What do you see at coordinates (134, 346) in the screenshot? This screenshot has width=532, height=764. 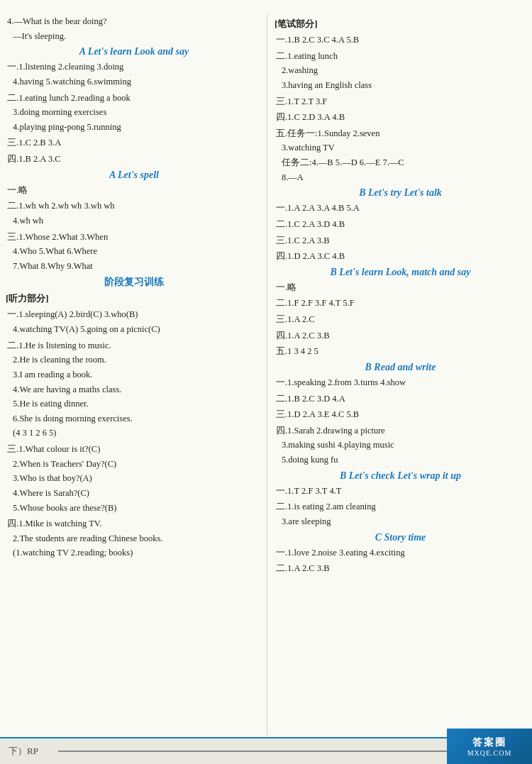 I see `ting-er-1: 二.1.He is listening to music.` at bounding box center [134, 346].